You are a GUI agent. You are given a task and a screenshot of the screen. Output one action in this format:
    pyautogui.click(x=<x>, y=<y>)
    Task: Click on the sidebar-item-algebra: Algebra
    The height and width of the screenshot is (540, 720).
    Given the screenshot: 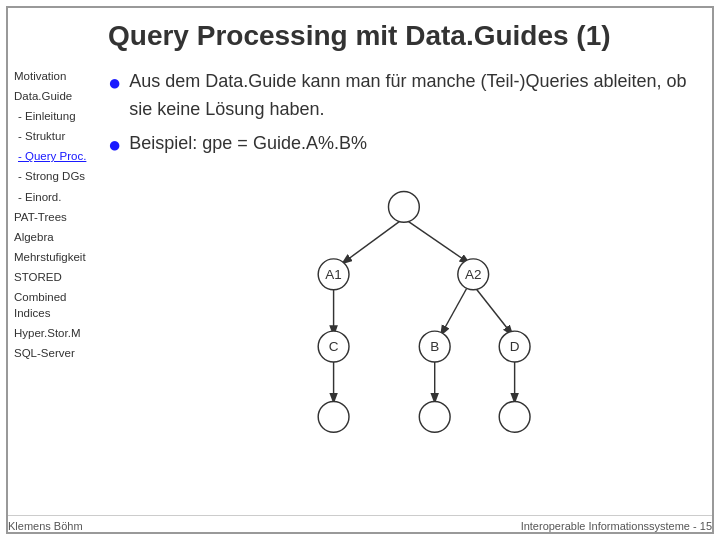 What is the action you would take?
    pyautogui.click(x=53, y=237)
    